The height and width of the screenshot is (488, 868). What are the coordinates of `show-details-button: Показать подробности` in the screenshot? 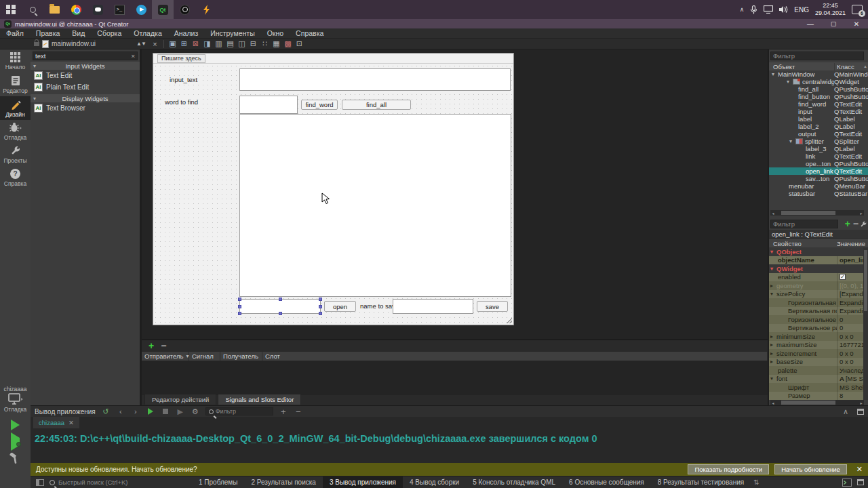 It's located at (728, 469).